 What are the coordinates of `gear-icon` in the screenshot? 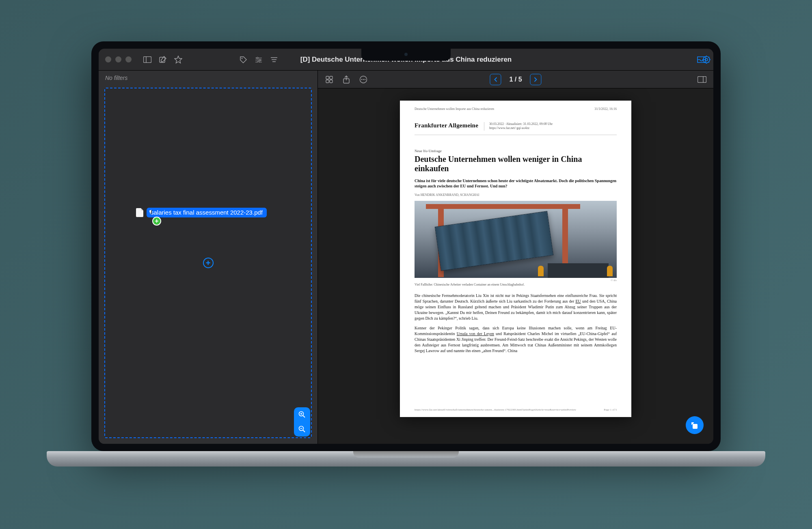 It's located at (706, 60).